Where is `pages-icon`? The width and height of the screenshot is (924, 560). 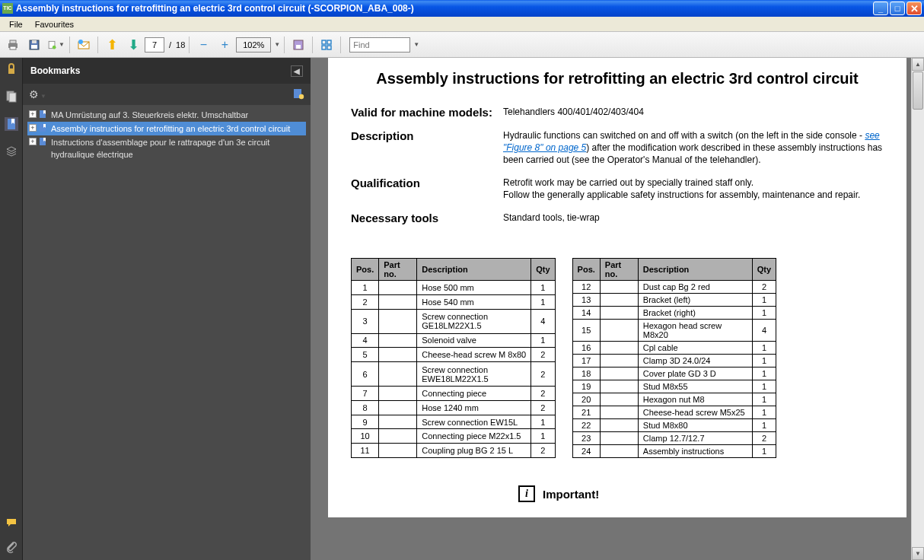 pages-icon is located at coordinates (11, 97).